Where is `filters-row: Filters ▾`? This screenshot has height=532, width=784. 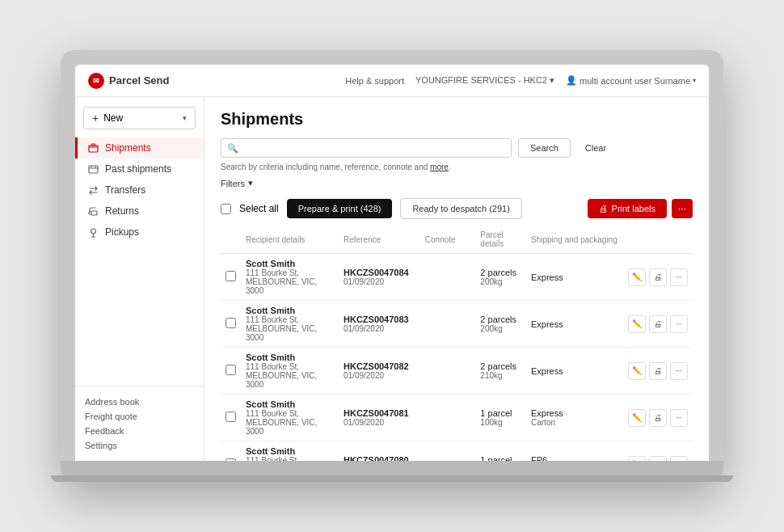 filters-row: Filters ▾ is located at coordinates (457, 183).